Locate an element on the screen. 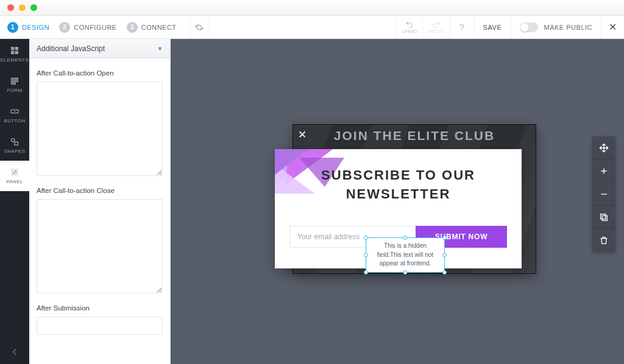 The width and height of the screenshot is (624, 364). resize-handle-e is located at coordinates (445, 254).